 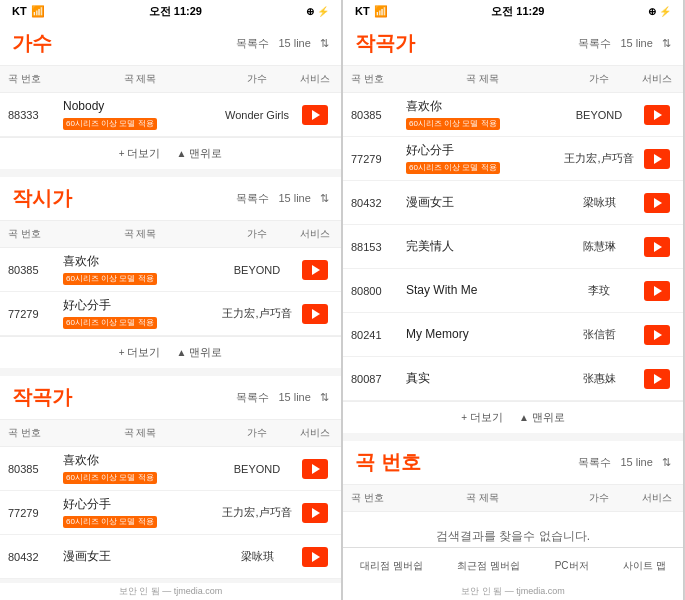 I want to click on nav-recent-membership: 최근점 멤버쉽, so click(x=488, y=566).